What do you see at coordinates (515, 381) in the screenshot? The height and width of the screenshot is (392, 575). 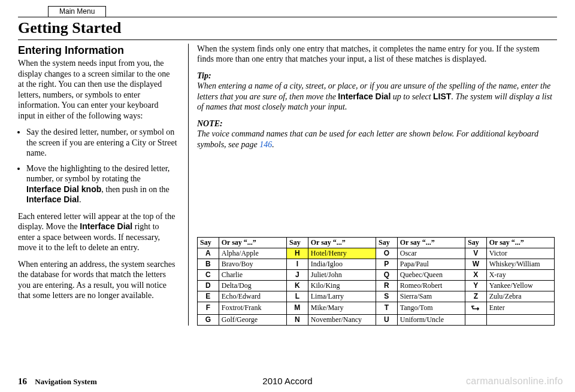 I see `watermark: carmanualsonline.info` at bounding box center [515, 381].